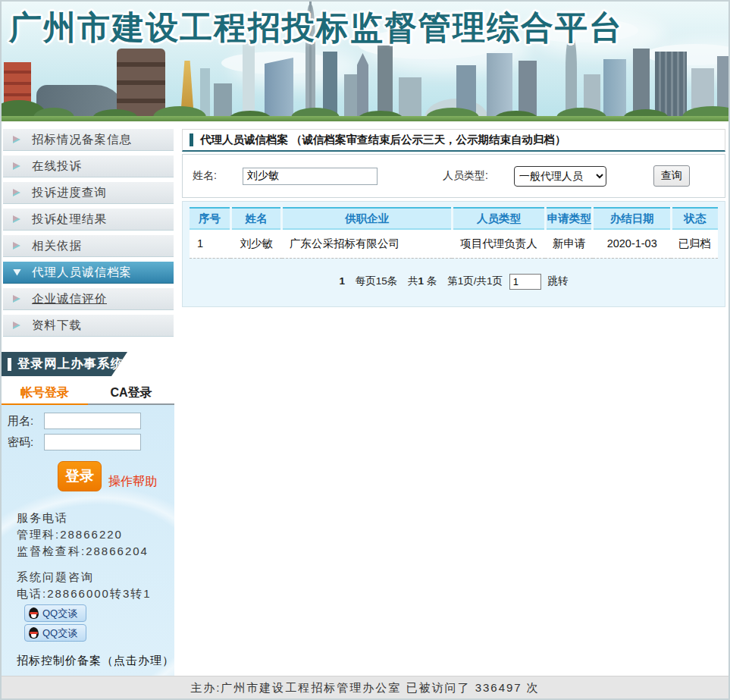  Describe the element at coordinates (453, 243) in the screenshot. I see `table-body: 1刘少敏广东公采招标有限公司项目代理负责人新申请2020-1-03已归档` at that location.